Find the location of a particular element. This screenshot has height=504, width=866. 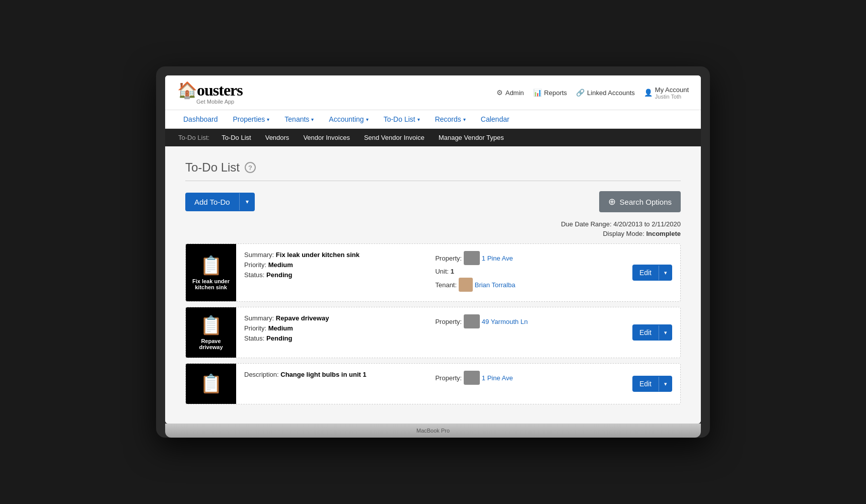

todo-thumbnail-2: 📋 Repave driveway is located at coordinates (211, 332).